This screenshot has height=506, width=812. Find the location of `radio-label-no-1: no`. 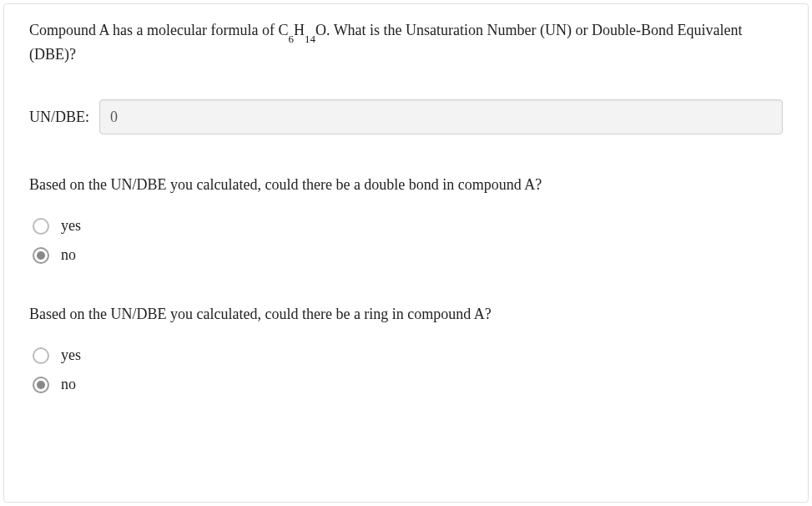

radio-label-no-1: no is located at coordinates (68, 256).